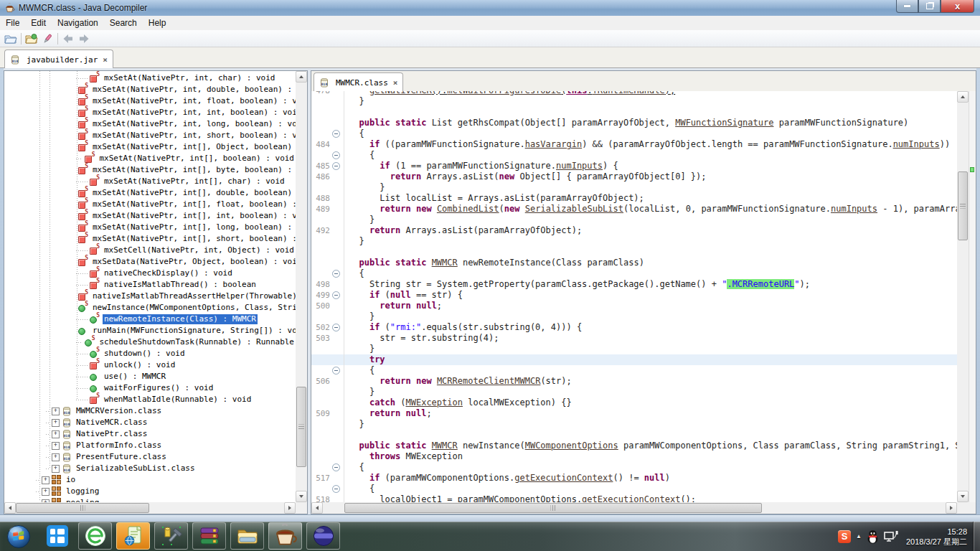 Image resolution: width=980 pixels, height=551 pixels. I want to click on scroll-down-button, so click(301, 496).